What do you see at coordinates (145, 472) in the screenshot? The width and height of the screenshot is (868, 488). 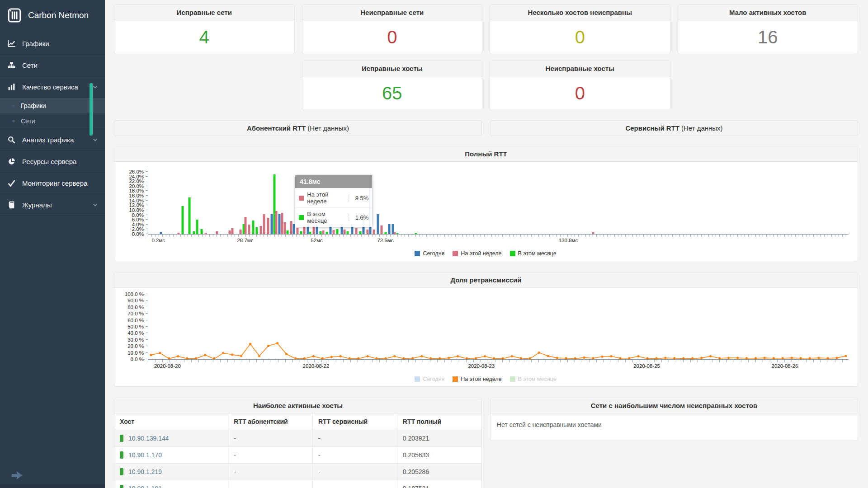 I see `host-link: 10.90.1.219` at bounding box center [145, 472].